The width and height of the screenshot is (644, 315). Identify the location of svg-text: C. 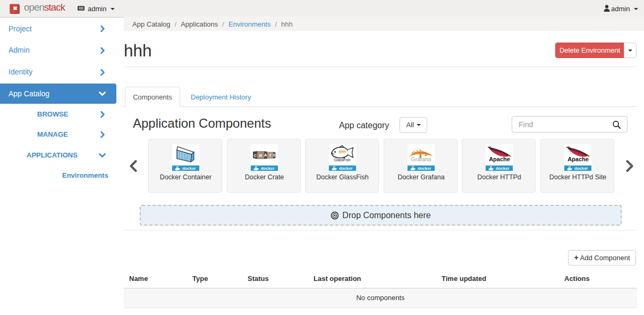
(255, 155).